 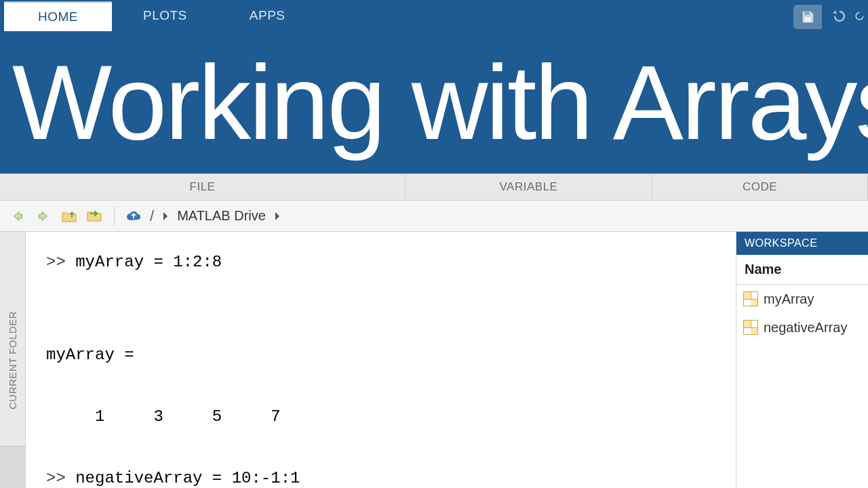 What do you see at coordinates (806, 328) in the screenshot?
I see `workspace-var-name: negativeArray` at bounding box center [806, 328].